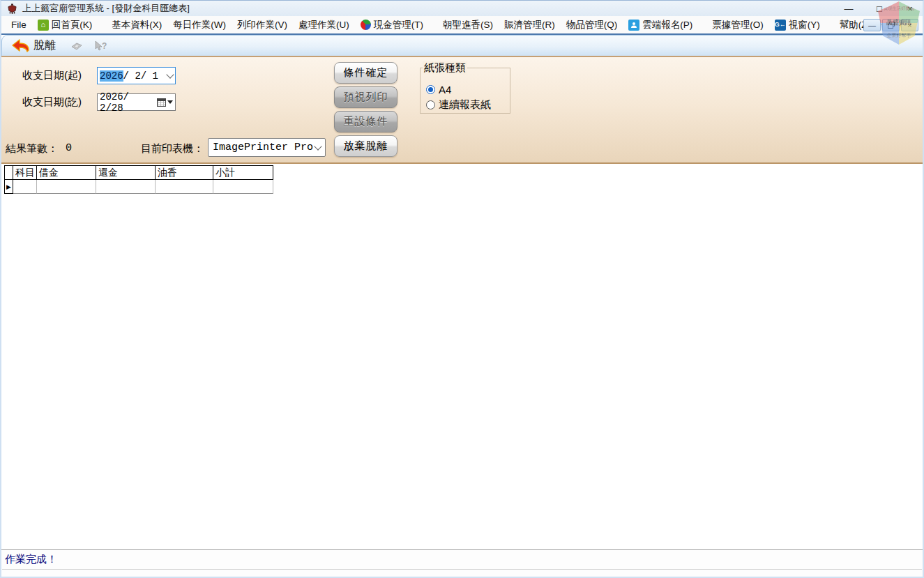  Describe the element at coordinates (112, 76) in the screenshot. I see `date-from-selected-text: 2026` at that location.